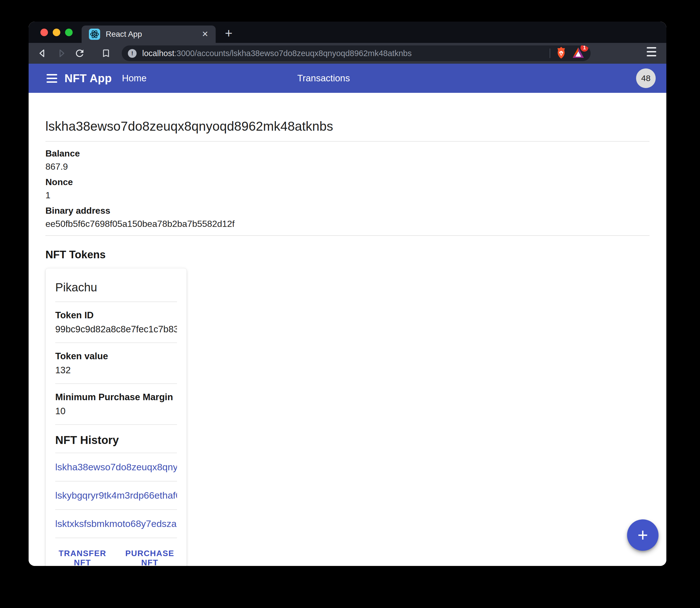  Describe the element at coordinates (44, 33) in the screenshot. I see `close-window-button` at that location.